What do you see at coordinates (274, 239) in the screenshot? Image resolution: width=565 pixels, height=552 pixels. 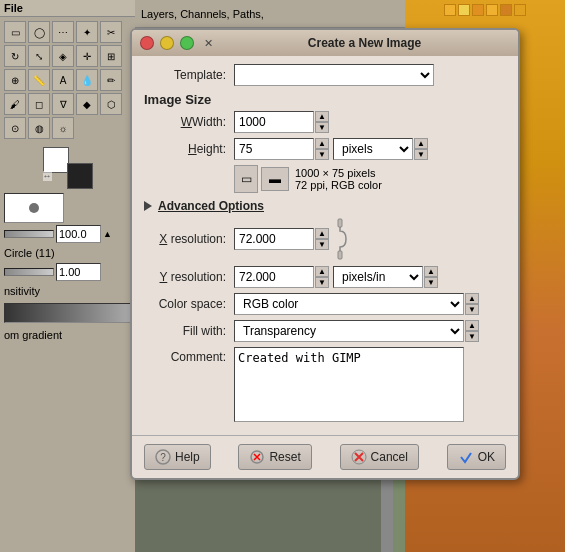 I see `x-resolution-input: 72.000` at bounding box center [274, 239].